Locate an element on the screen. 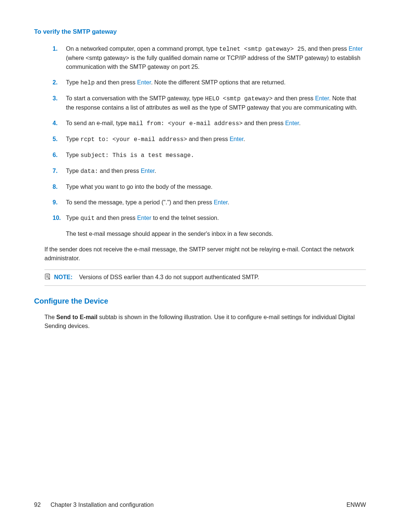 The height and width of the screenshot is (532, 400). mono-text: help is located at coordinates (87, 83).